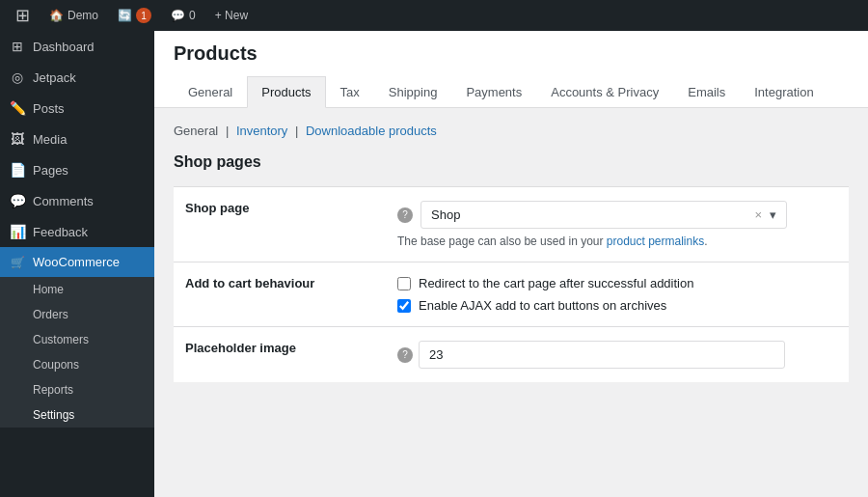 This screenshot has width=868, height=497. Describe the element at coordinates (48, 108) in the screenshot. I see `sidebar-item-label: Posts` at that location.